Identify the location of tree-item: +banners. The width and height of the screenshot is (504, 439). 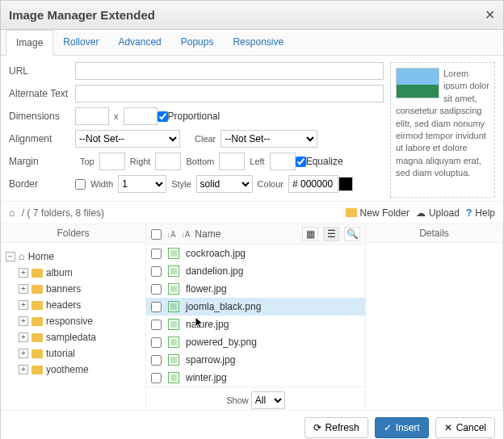
(73, 289).